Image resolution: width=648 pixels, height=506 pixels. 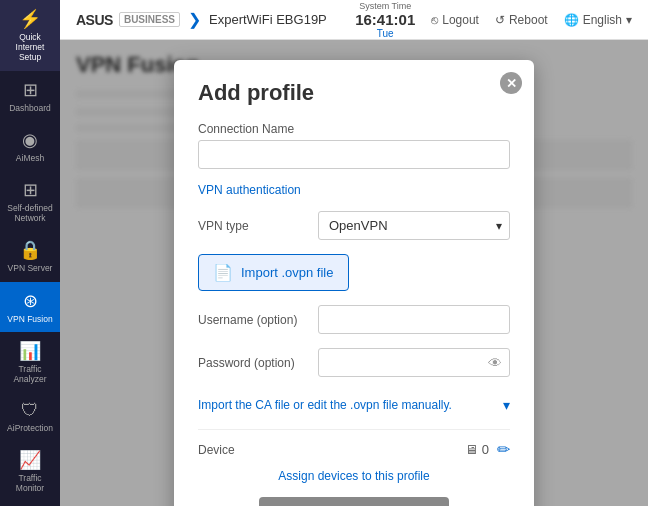 What do you see at coordinates (354, 226) in the screenshot?
I see `vpn-type-row: VPN type OpenVPN PPTP L2TP IPSec ▾` at bounding box center [354, 226].